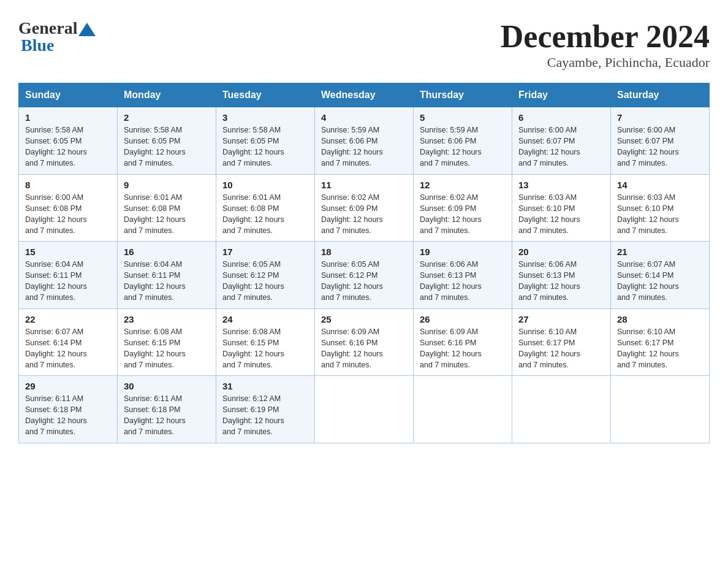 Image resolution: width=728 pixels, height=563 pixels. I want to click on calendar-cell: 2Sunrise: 5:58 AMSunset: 6:05 PMDaylight…, so click(167, 141).